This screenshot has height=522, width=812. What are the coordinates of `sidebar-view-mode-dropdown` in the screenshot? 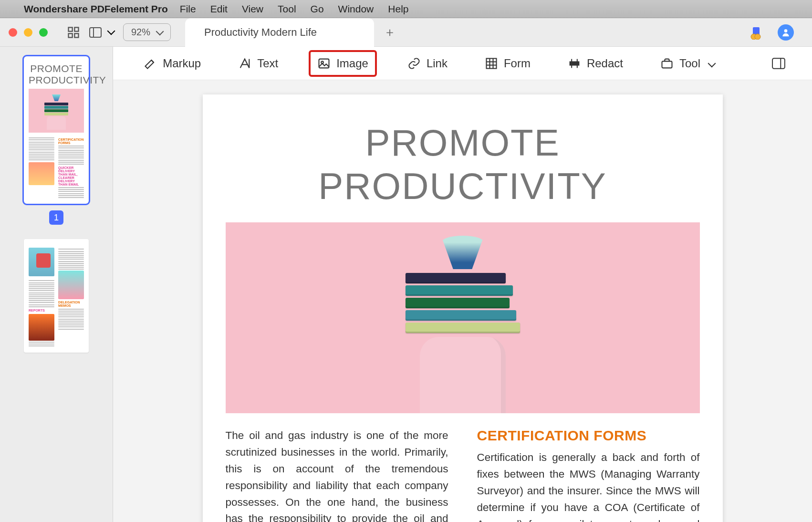 It's located at (102, 32).